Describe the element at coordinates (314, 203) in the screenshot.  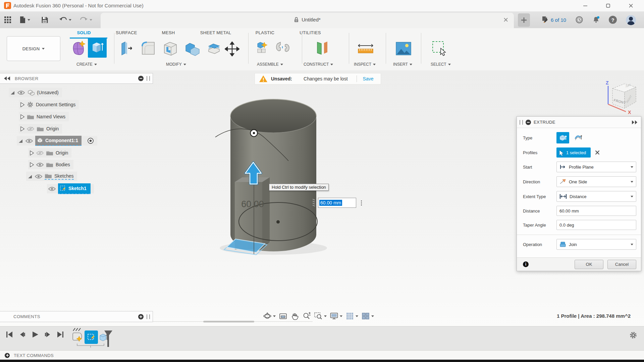
I see `drag-handle-icon` at that location.